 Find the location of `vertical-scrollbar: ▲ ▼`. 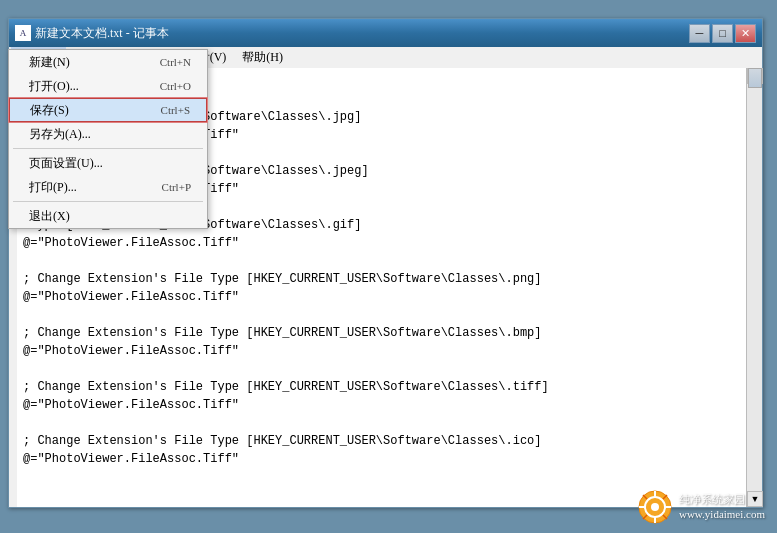

vertical-scrollbar: ▲ ▼ is located at coordinates (754, 288).